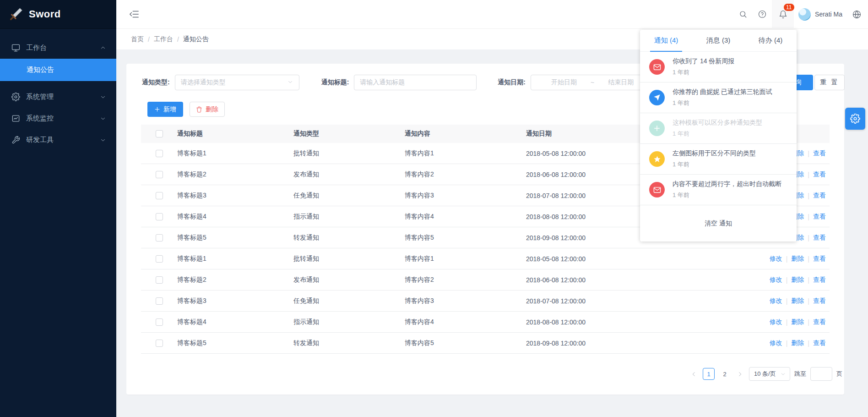 The height and width of the screenshot is (417, 868). What do you see at coordinates (16, 119) in the screenshot?
I see `chart-icon` at bounding box center [16, 119].